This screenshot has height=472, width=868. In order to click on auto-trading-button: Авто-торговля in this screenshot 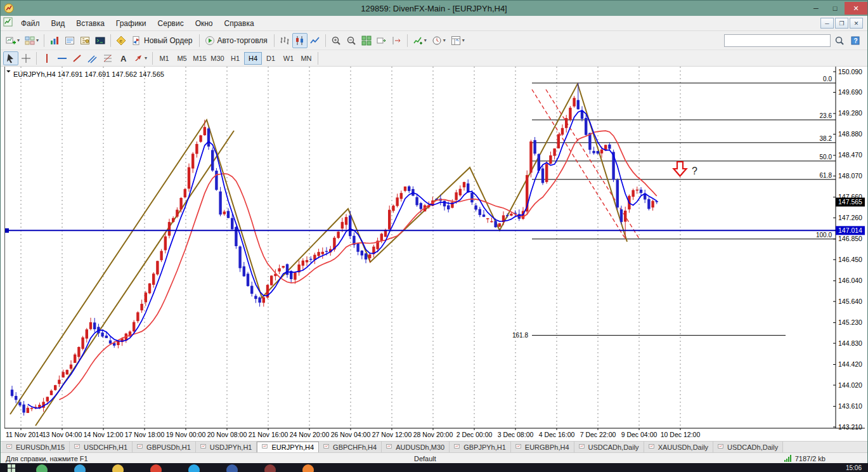, I will do `click(237, 41)`.